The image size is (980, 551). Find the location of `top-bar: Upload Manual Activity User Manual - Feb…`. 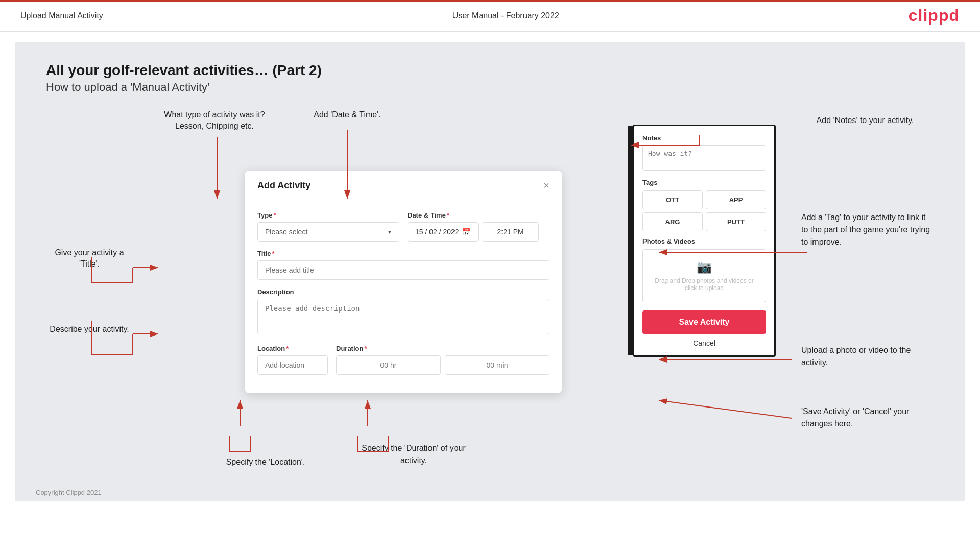

top-bar: Upload Manual Activity User Manual - Feb… is located at coordinates (490, 16).